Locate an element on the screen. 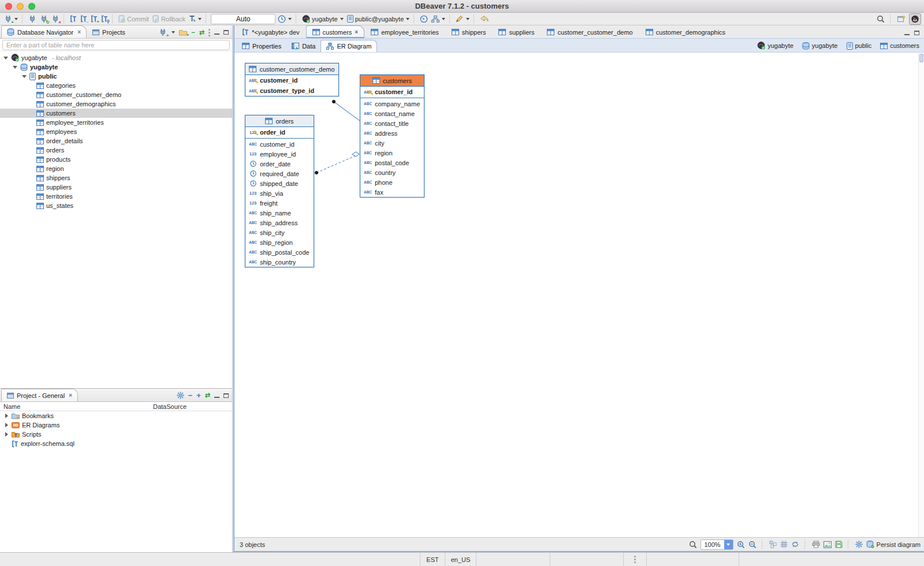  tab-project-general: Project - General × is located at coordinates (39, 395).